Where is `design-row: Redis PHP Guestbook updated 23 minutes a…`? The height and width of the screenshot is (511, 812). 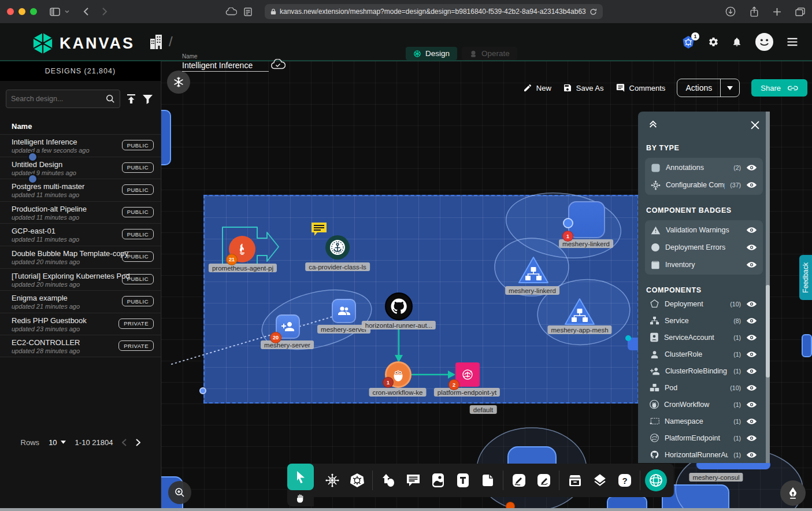 design-row: Redis PHP Guestbook updated 23 minutes a… is located at coordinates (80, 324).